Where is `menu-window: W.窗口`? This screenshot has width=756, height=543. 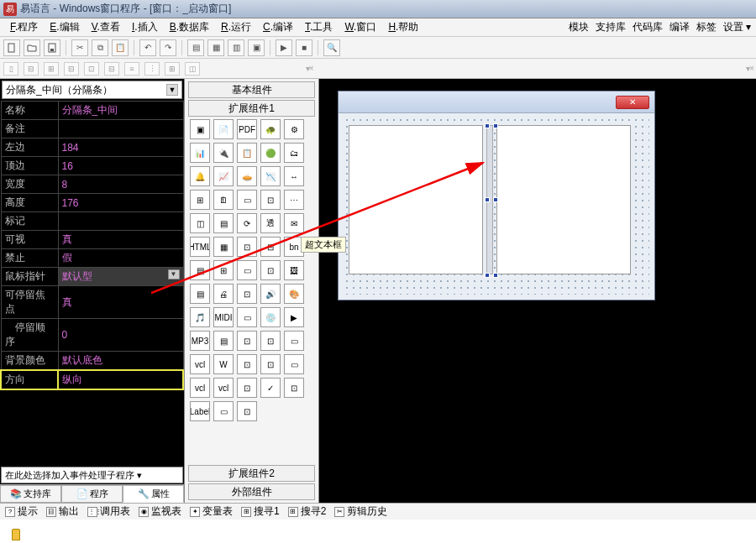
menu-window: W.窗口 is located at coordinates (360, 27).